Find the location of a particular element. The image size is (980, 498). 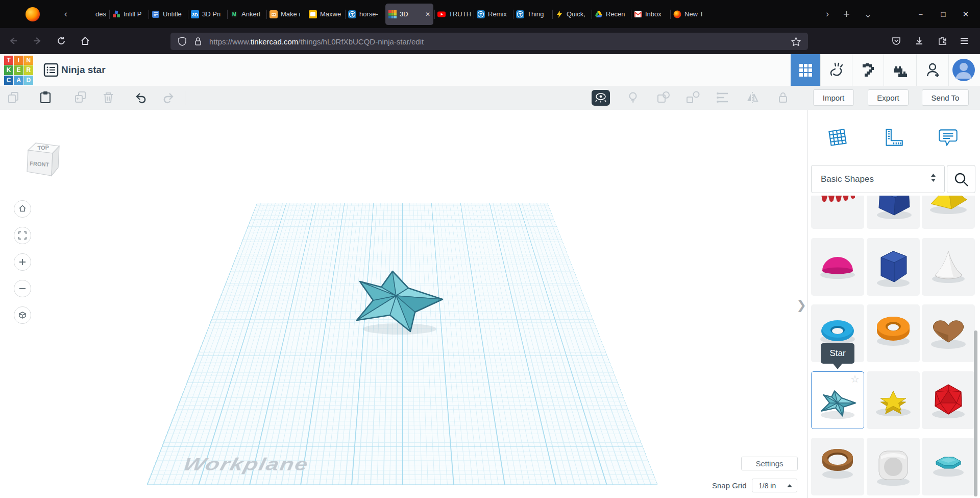

reload-button is located at coordinates (61, 41).